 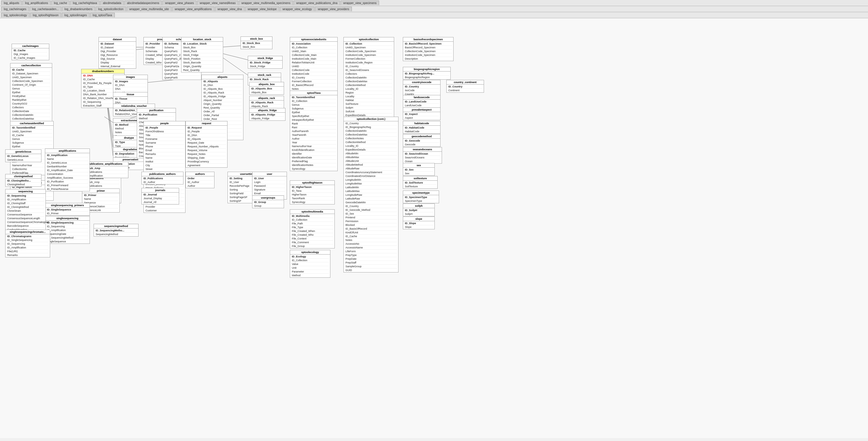 I want to click on entity-soiltexture-header: soiltexture, so click(x=420, y=178).